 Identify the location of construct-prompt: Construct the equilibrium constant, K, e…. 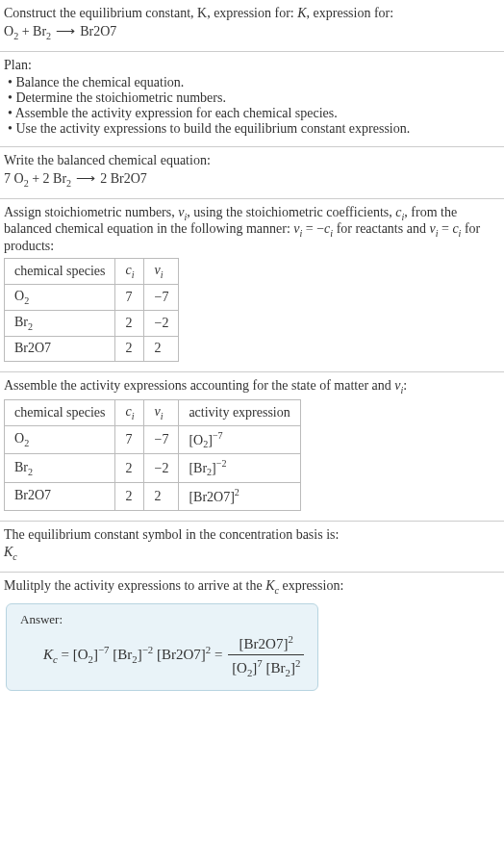
(252, 13).